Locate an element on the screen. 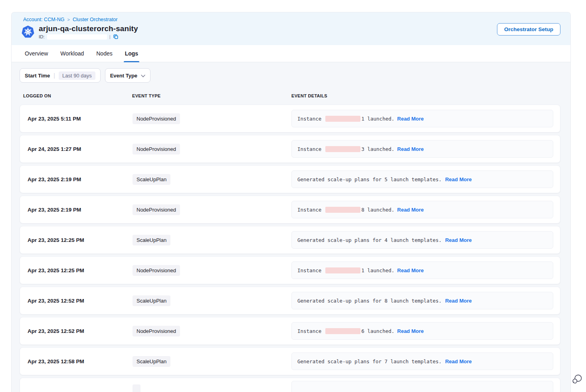 Image resolution: width=586 pixels, height=392 pixels. event-details-cell: Generated scale-up plans for 7 launch te… is located at coordinates (422, 361).